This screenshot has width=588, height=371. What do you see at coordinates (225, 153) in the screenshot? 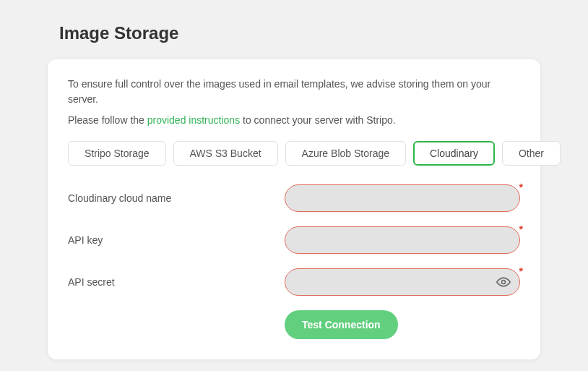
I see `tab-aws-s3: AWS S3 Bucket` at bounding box center [225, 153].